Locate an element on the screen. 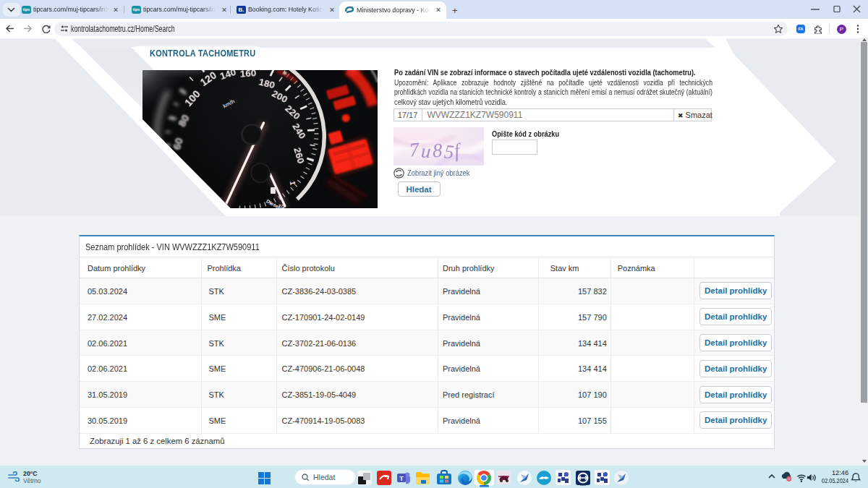 This screenshot has width=868, height=488. svg-text: 1/2 is located at coordinates (282, 205).